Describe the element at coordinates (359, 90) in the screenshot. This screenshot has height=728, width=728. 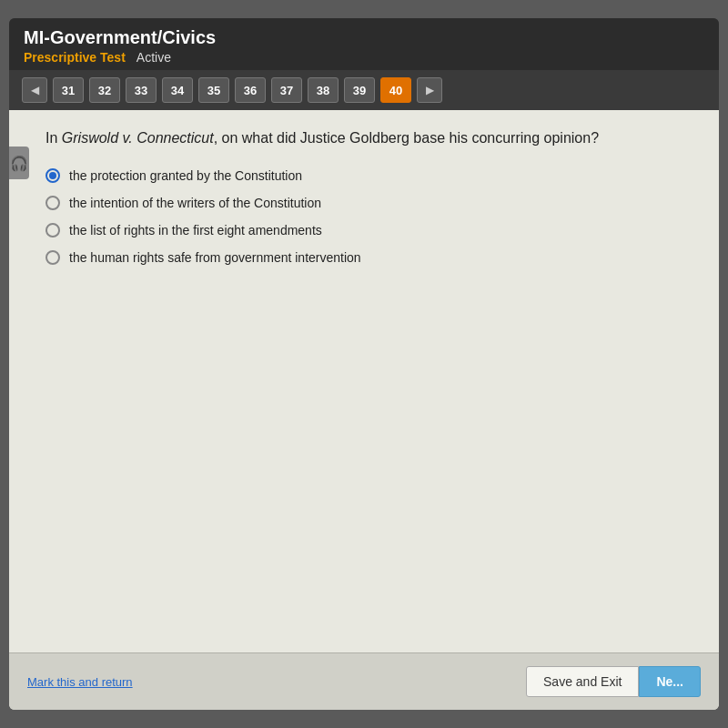
I see `page-btn-39: 39` at that location.